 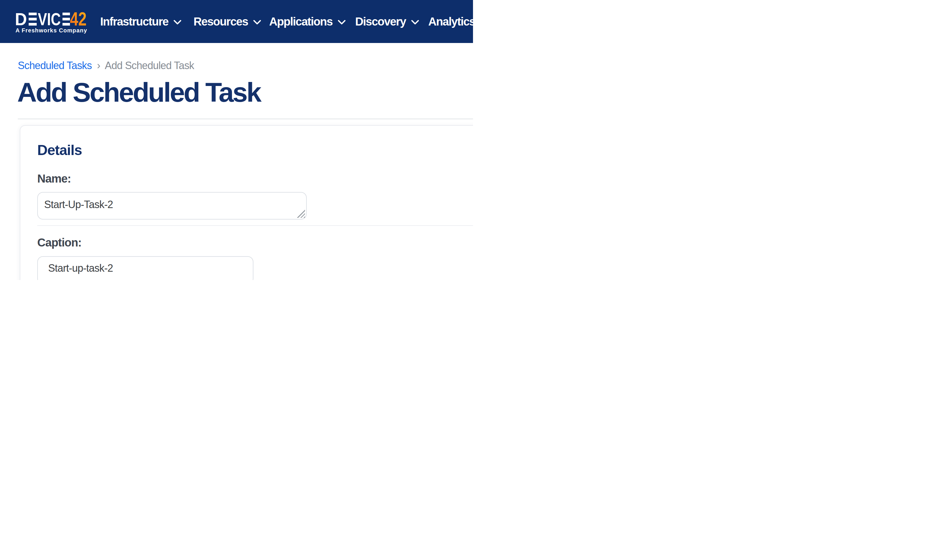 I want to click on svg-text: A Freshworks Company, so click(x=51, y=30).